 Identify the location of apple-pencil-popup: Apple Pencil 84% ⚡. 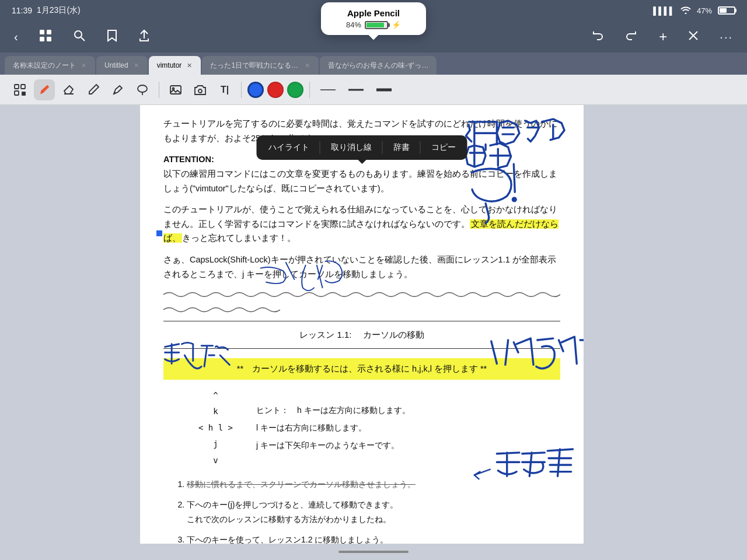
(374, 19).